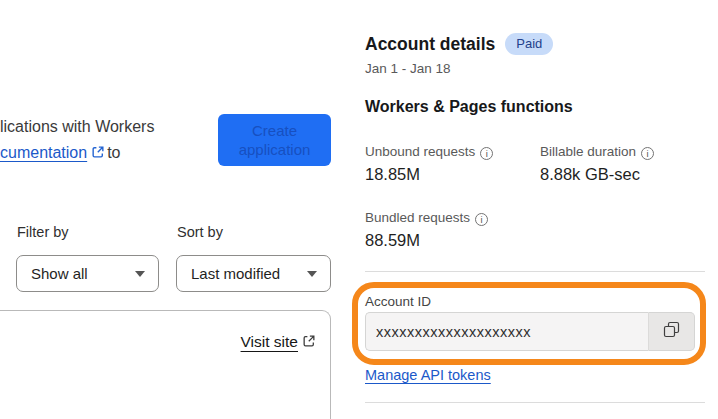  I want to click on account-id-input, so click(506, 332).